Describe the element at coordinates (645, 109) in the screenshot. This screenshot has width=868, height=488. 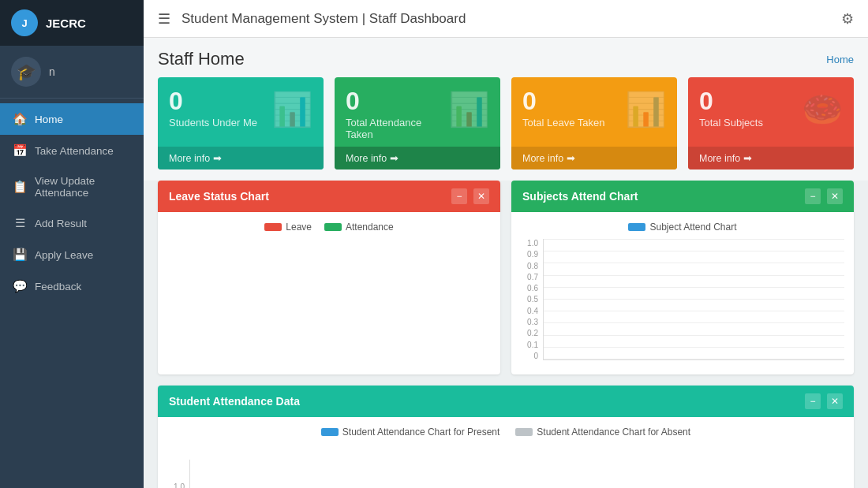
I see `bar-chart-icon-3: 📊` at that location.